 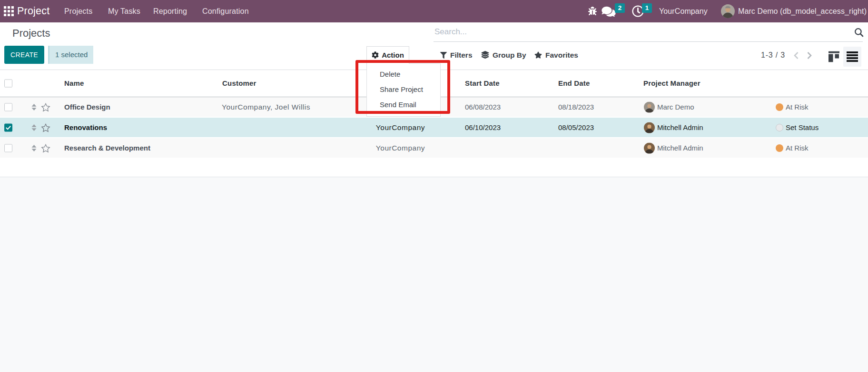 I want to click on apps-grid-icon, so click(x=9, y=11).